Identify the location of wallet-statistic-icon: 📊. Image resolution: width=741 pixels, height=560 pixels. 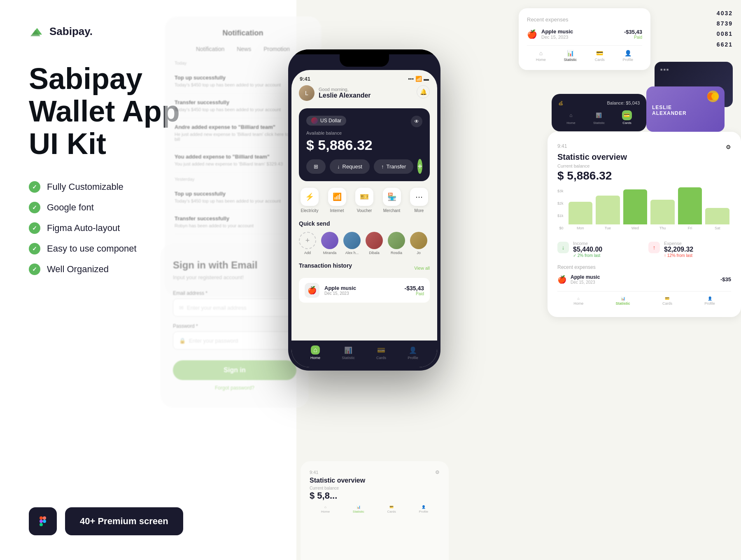
(599, 115).